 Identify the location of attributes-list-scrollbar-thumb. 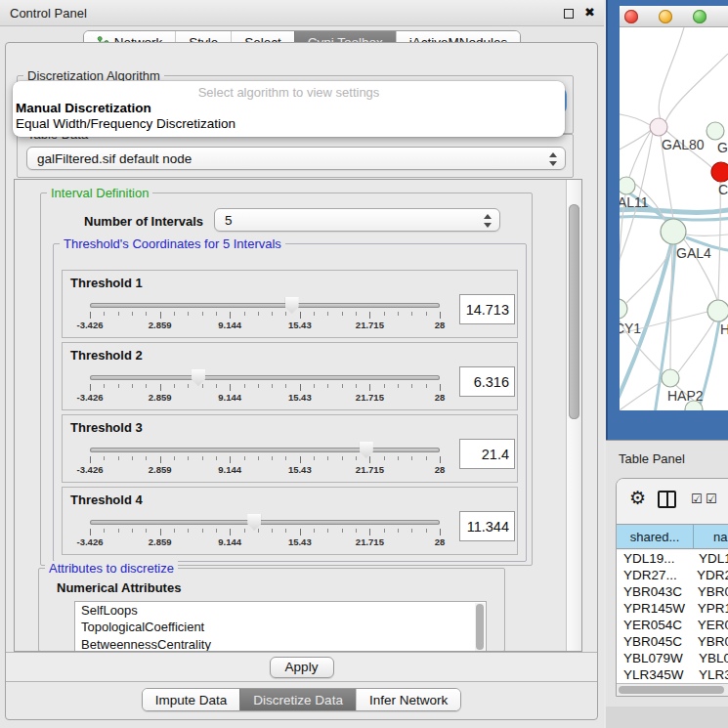
(480, 627).